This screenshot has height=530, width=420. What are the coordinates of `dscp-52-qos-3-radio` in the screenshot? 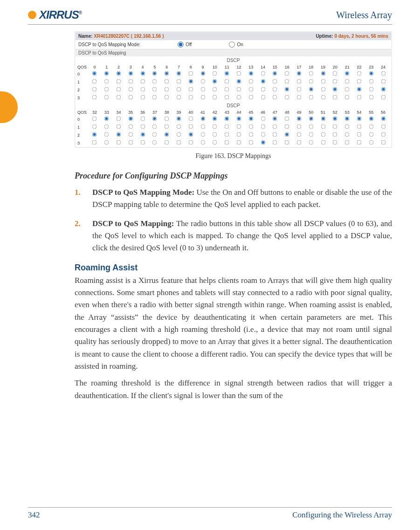 It's located at (335, 143).